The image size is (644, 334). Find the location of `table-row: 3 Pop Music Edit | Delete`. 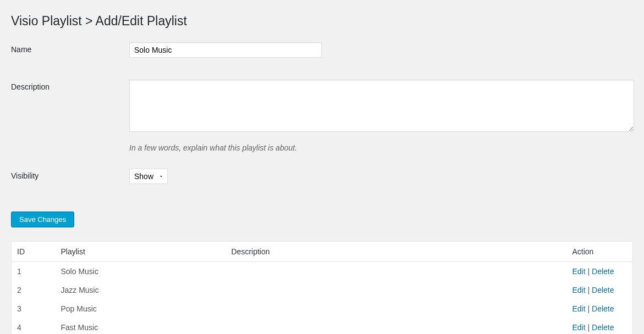

table-row: 3 Pop Music Edit | Delete is located at coordinates (322, 309).